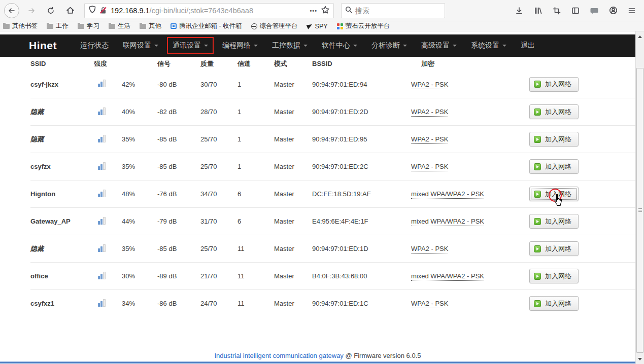  What do you see at coordinates (632, 11) in the screenshot?
I see `menu-hamburger-icon` at bounding box center [632, 11].